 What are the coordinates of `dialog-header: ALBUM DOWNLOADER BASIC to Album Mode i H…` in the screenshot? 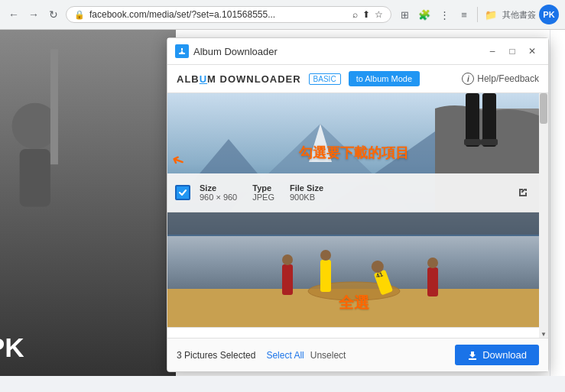 It's located at (358, 79).